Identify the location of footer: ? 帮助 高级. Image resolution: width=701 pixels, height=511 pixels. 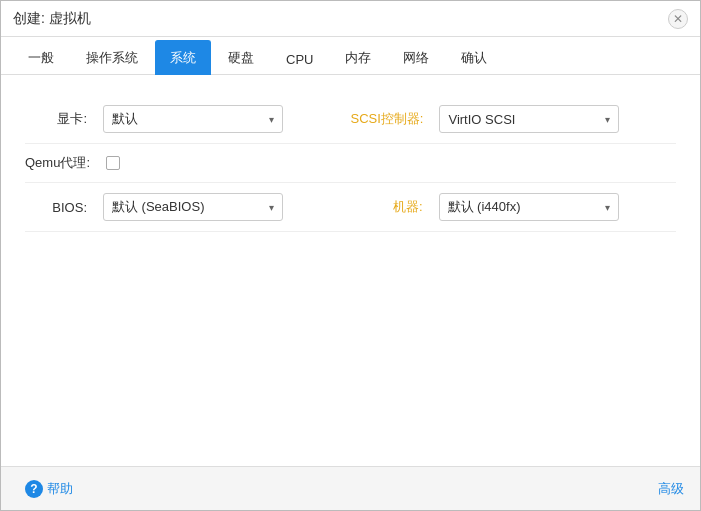
(350, 488).